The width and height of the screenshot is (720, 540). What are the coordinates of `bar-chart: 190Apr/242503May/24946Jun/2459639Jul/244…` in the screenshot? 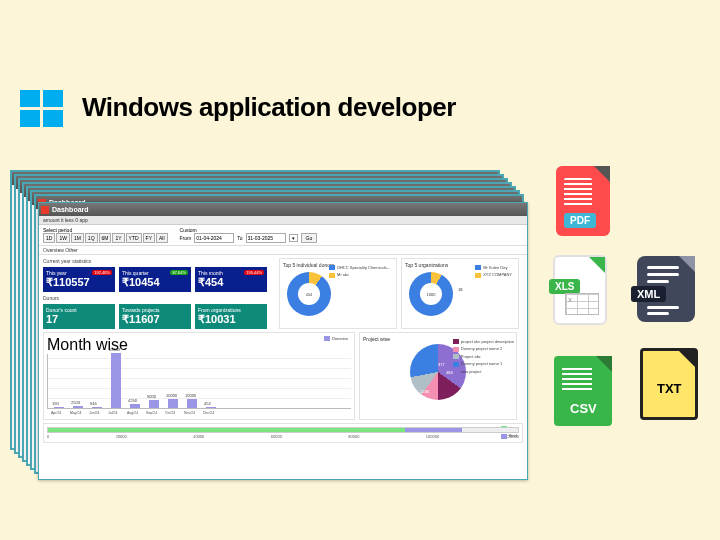 It's located at (199, 382).